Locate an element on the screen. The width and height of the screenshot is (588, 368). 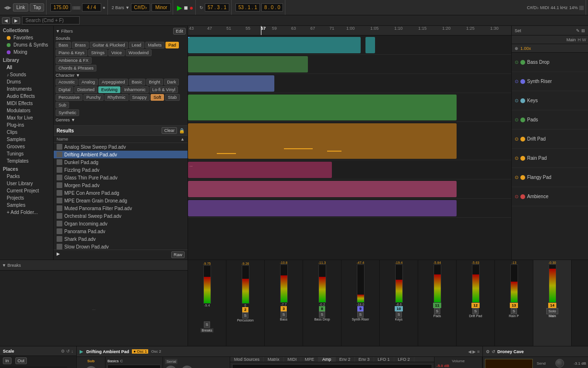
ch-bass-s: S is located at coordinates (284, 315).